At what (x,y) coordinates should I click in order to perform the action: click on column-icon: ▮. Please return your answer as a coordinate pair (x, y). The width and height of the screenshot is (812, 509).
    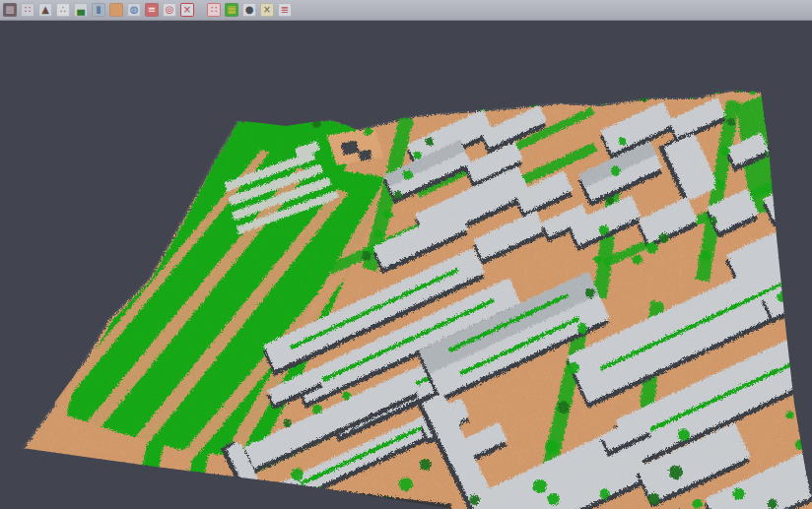
    Looking at the image, I should click on (99, 10).